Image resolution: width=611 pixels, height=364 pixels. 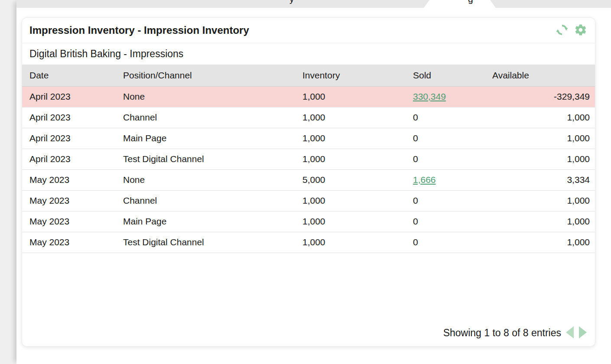 I want to click on widget-header-actions, so click(x=571, y=30).